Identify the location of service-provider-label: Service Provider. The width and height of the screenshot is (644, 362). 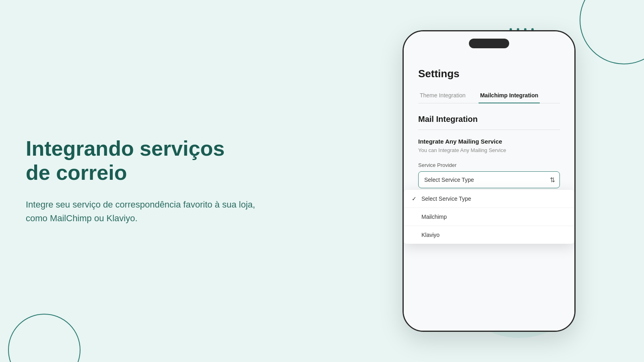
(489, 165).